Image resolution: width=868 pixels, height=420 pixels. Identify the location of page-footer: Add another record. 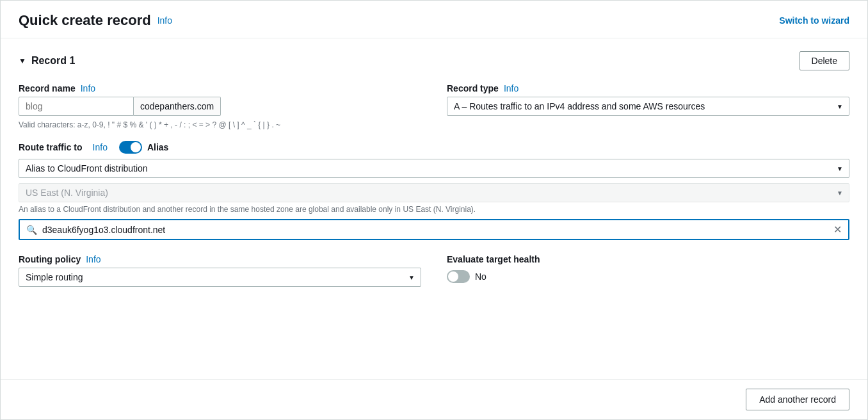
(434, 400).